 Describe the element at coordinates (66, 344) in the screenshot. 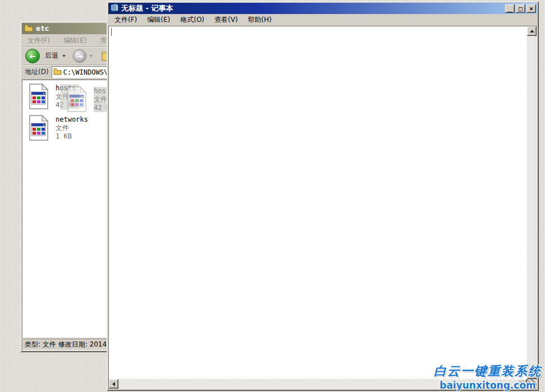

I see `status-text: 类型: 文件 修改日期: 2014` at that location.